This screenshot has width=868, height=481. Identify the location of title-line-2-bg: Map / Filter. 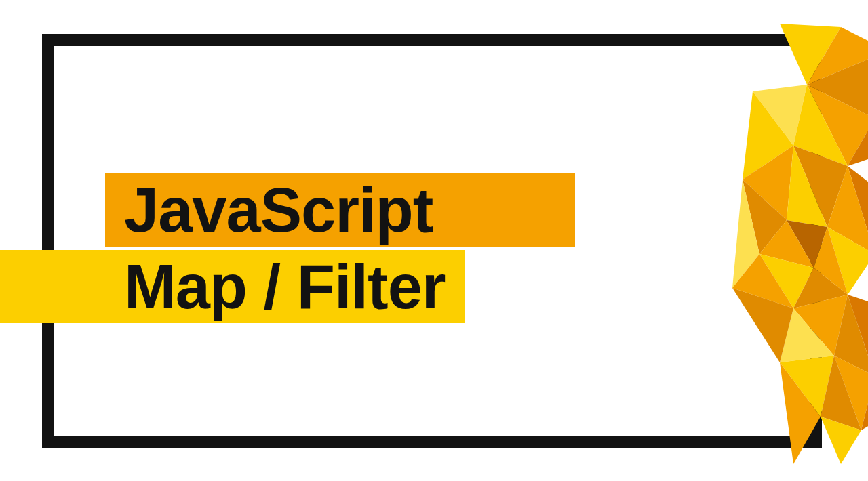
(232, 287).